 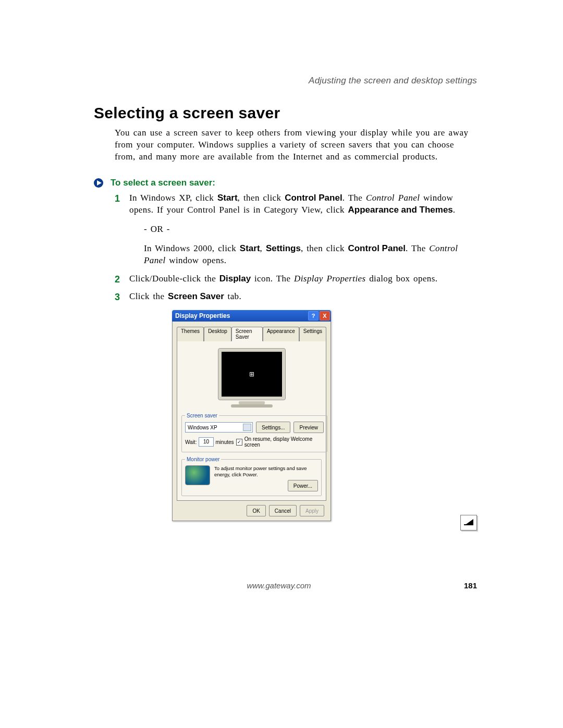 I want to click on task-title: To select a screen saver:, so click(x=163, y=183).